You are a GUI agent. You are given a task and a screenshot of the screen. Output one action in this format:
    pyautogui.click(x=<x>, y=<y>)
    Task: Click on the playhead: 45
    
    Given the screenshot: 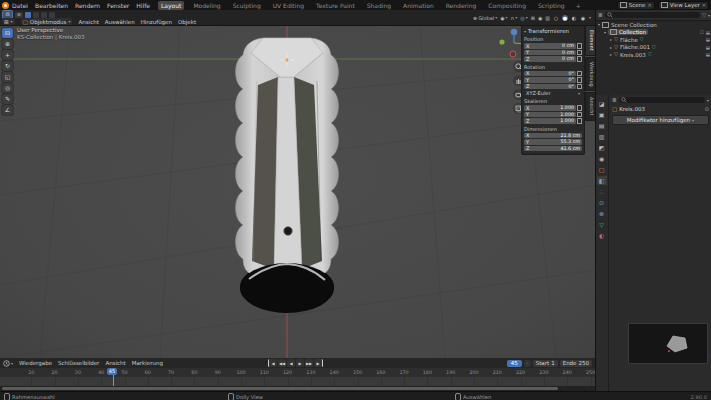 What is the action you would take?
    pyautogui.click(x=114, y=377)
    